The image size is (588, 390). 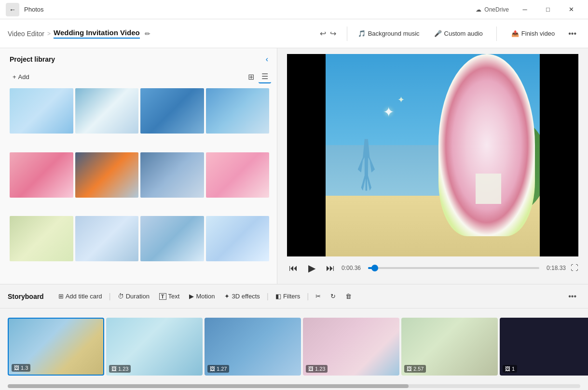 What do you see at coordinates (415, 369) in the screenshot?
I see `storyboard-item-label: 🖼 2.57` at bounding box center [415, 369].